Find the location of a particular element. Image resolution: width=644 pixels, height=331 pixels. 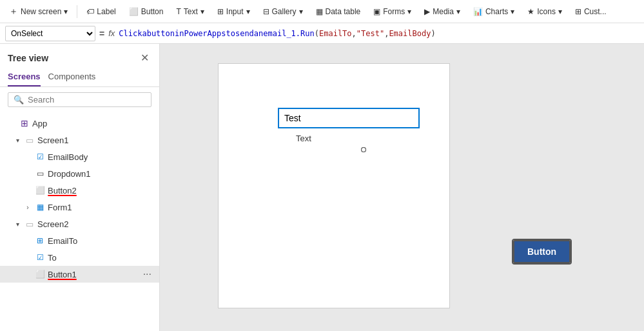

new-screen-label: New screen is located at coordinates (41, 12).